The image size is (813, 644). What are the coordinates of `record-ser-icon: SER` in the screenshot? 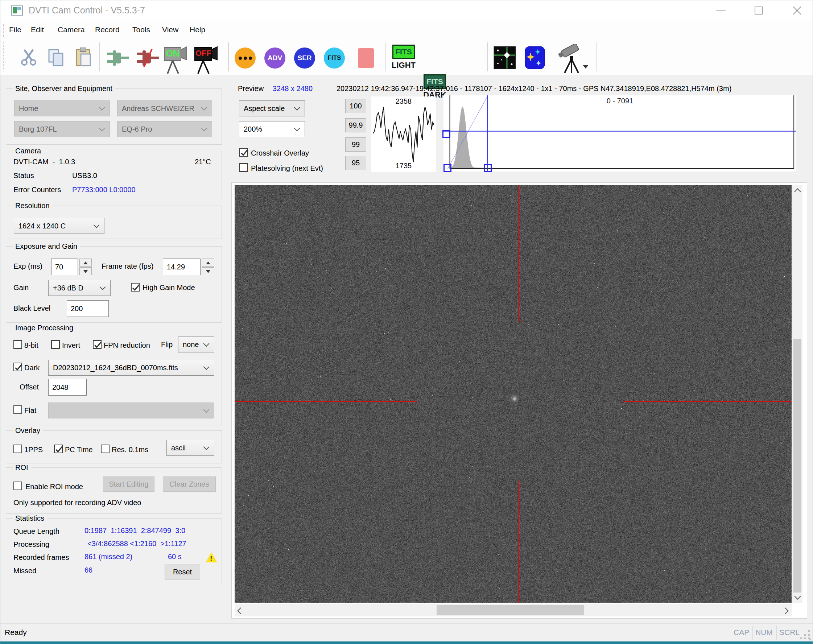 It's located at (305, 58).